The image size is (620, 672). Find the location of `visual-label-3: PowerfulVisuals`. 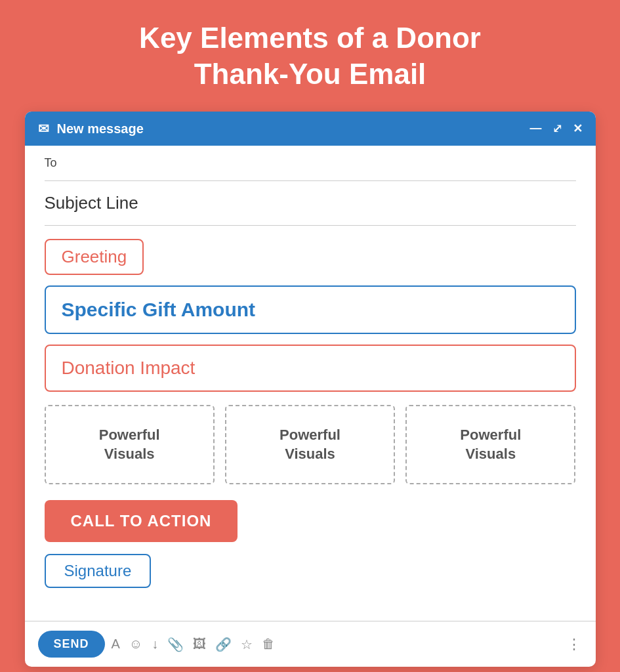

visual-label-3: PowerfulVisuals is located at coordinates (491, 444).